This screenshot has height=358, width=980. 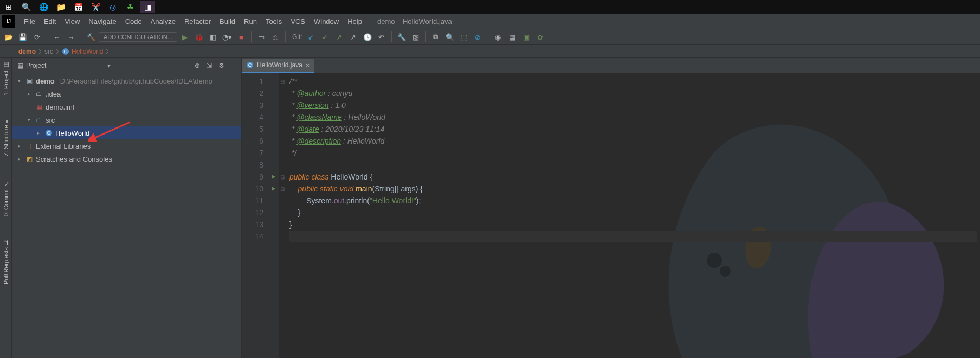 What do you see at coordinates (339, 37) in the screenshot?
I see `git-push-icon: ↗` at bounding box center [339, 37].